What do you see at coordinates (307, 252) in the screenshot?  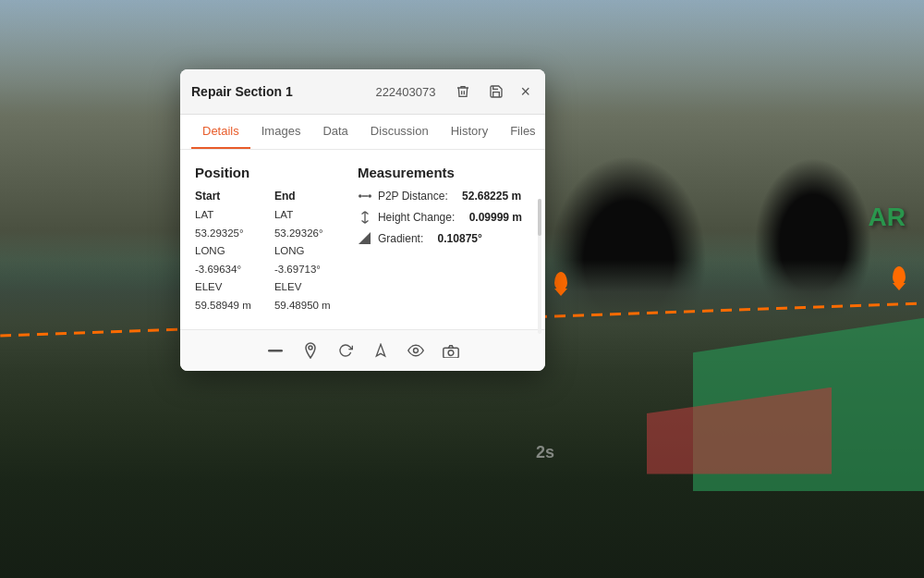 I see `end-column: End LAT 53.29326° LONG -3.69713° ELEV 59…` at bounding box center [307, 252].